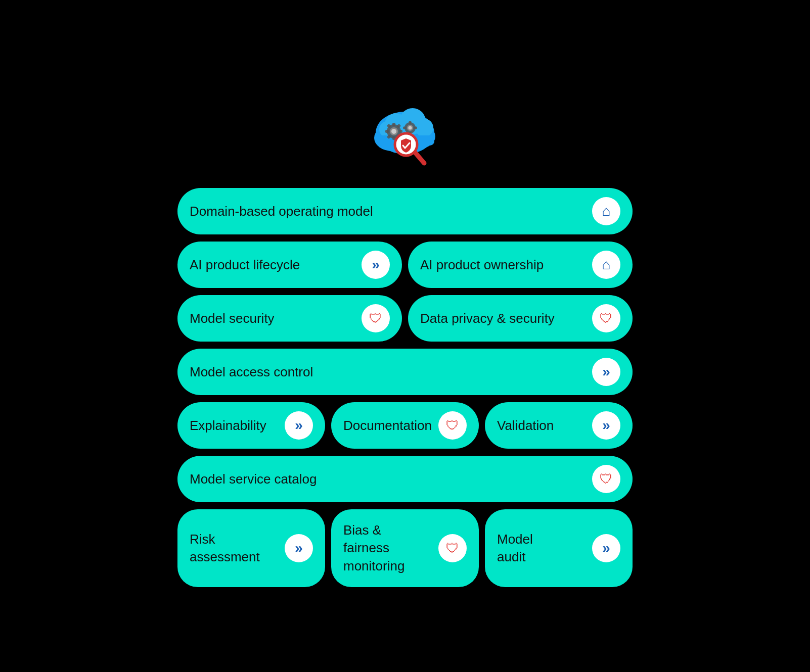 This screenshot has height=672, width=810. I want to click on row-ai-products: AI product lifecycle » AI product owners…, so click(405, 265).